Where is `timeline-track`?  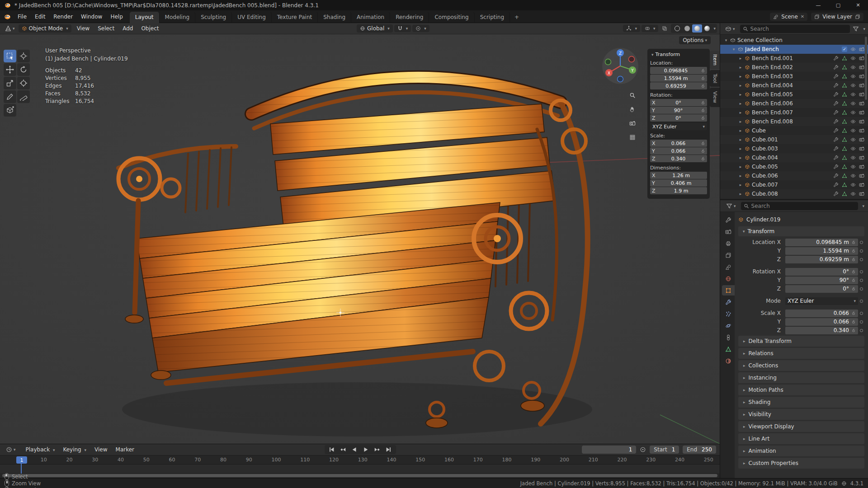 timeline-track is located at coordinates (360, 469).